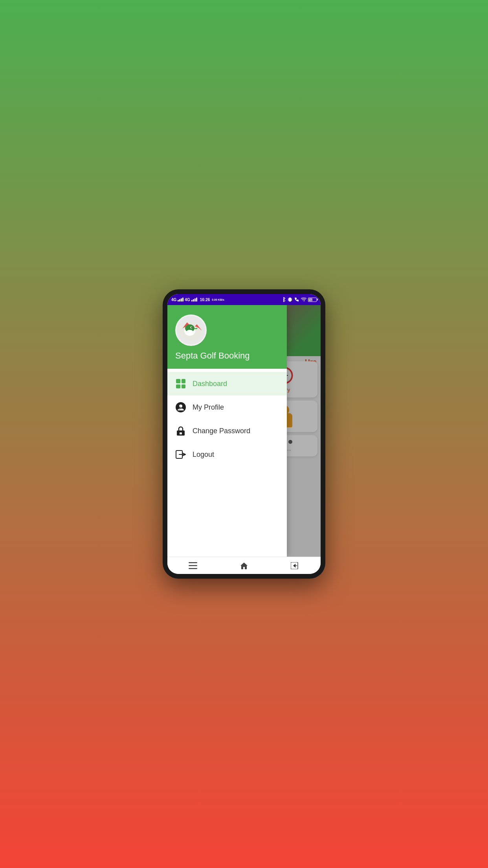 The width and height of the screenshot is (488, 868). I want to click on bluetooth-icon, so click(284, 300).